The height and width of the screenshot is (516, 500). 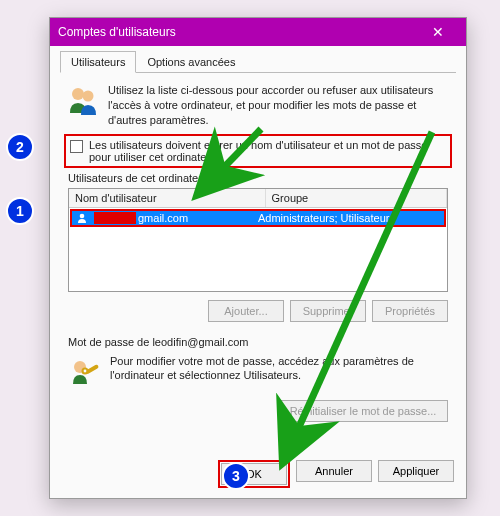 I want to click on user-name-suffix: gmail.com, so click(x=163, y=218).